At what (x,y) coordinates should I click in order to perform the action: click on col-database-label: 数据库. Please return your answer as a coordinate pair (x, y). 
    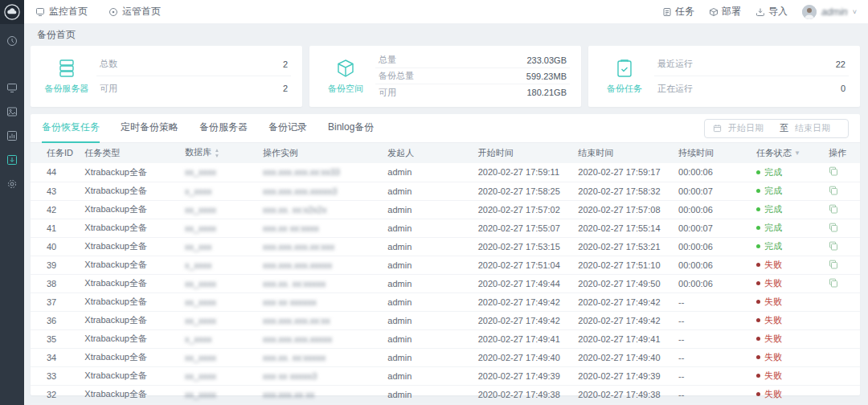
    Looking at the image, I should click on (198, 152).